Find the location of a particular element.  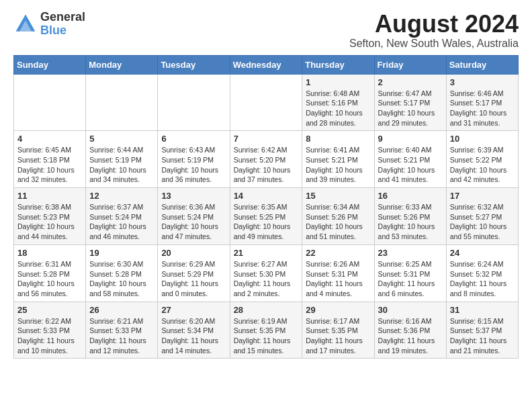

day-number: 6 is located at coordinates (193, 138).